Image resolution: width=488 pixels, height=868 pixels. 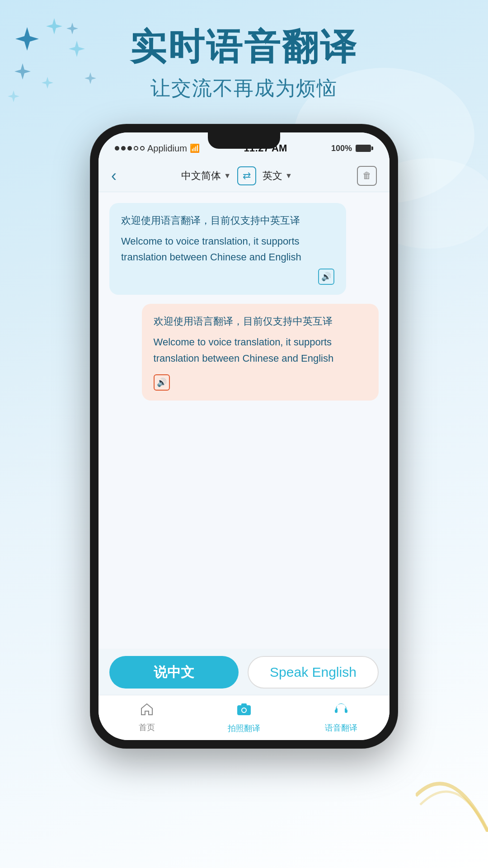 What do you see at coordinates (244, 718) in the screenshot?
I see `tab-photo: 拍照翻译` at bounding box center [244, 718].